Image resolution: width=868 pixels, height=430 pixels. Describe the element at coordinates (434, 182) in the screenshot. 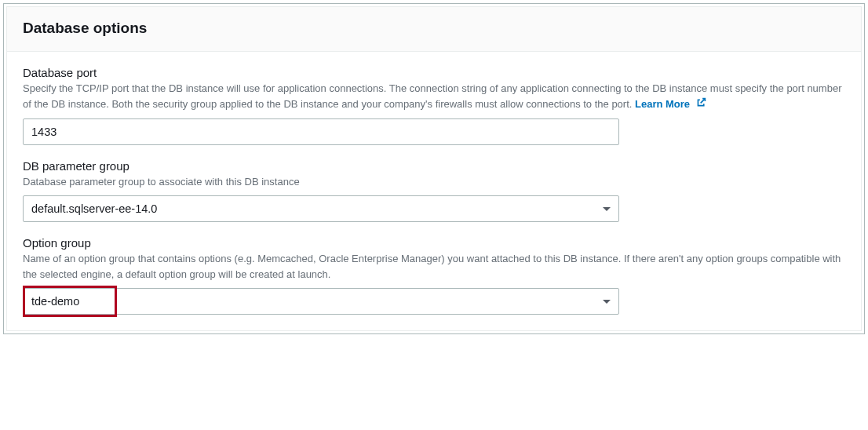

I see `db-parameter-group-description: Database parameter group to associate wi…` at that location.